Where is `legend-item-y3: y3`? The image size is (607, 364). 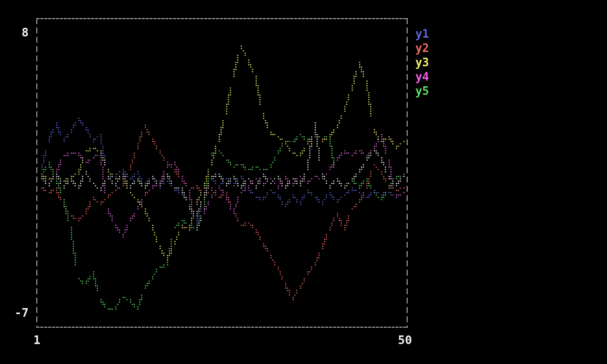
legend-item-y3: y3 is located at coordinates (422, 62).